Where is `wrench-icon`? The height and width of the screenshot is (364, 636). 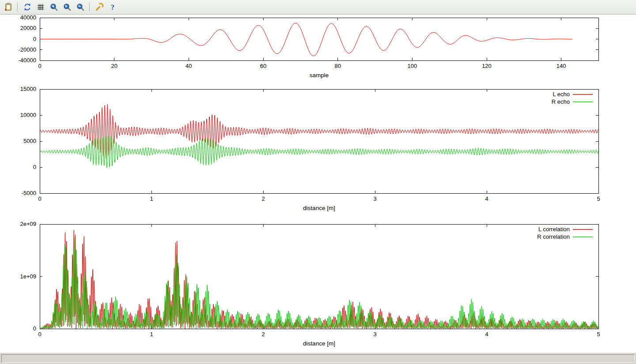 wrench-icon is located at coordinates (99, 7).